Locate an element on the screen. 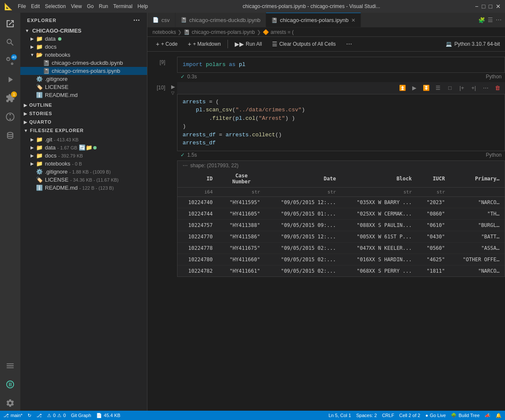  activity-explorer-icon is located at coordinates (10, 24).